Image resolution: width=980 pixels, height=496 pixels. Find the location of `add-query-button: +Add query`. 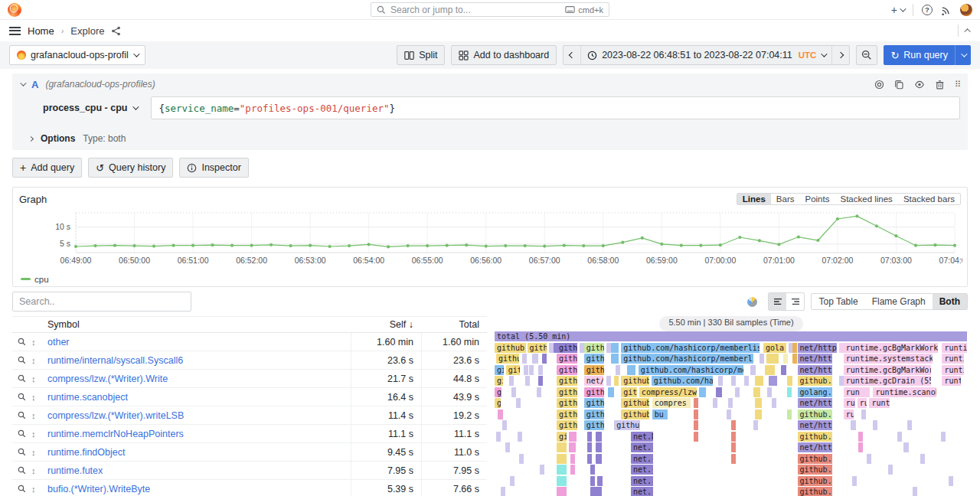

add-query-button: +Add query is located at coordinates (47, 168).